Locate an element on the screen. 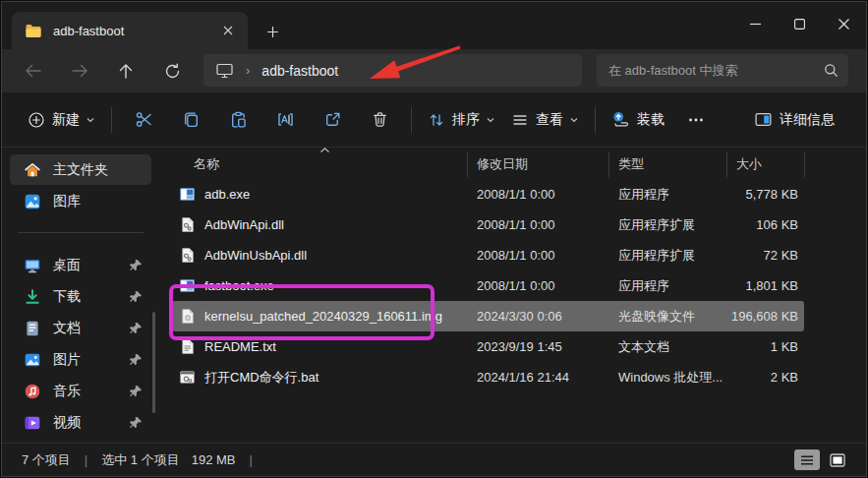 This screenshot has width=868, height=478. minimize-button is located at coordinates (755, 24).